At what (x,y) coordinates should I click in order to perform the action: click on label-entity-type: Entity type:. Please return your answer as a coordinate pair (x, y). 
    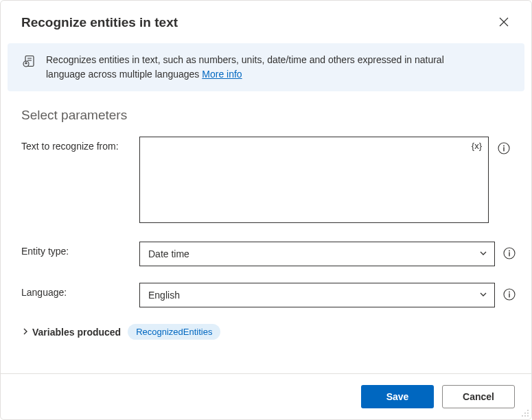
    Looking at the image, I should click on (76, 249).